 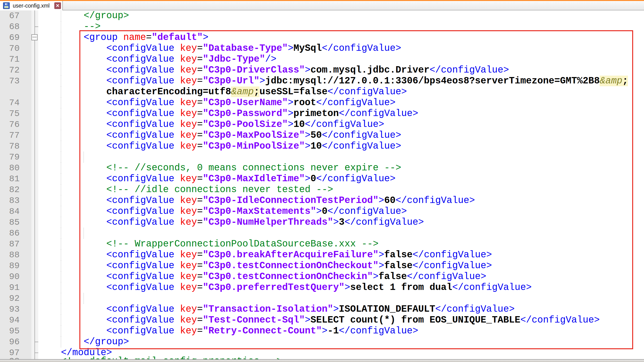 What do you see at coordinates (34, 38) in the screenshot?
I see `fold-collapse-icon` at bounding box center [34, 38].